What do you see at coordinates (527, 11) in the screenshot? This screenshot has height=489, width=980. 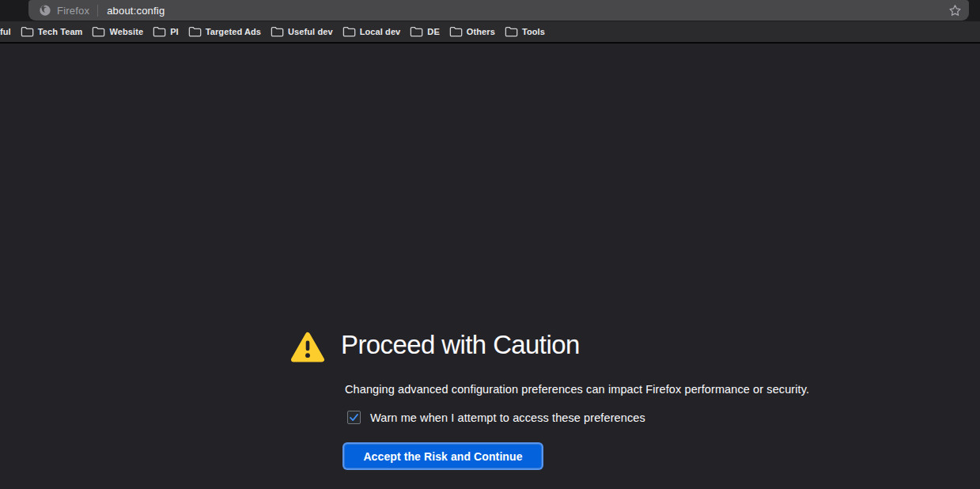 I see `url-input: about:config` at bounding box center [527, 11].